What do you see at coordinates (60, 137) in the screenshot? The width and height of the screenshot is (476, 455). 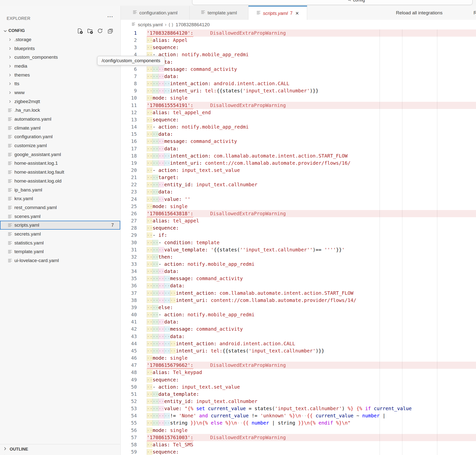 I see `tree-item-configuration-yaml: configuration.yaml` at bounding box center [60, 137].